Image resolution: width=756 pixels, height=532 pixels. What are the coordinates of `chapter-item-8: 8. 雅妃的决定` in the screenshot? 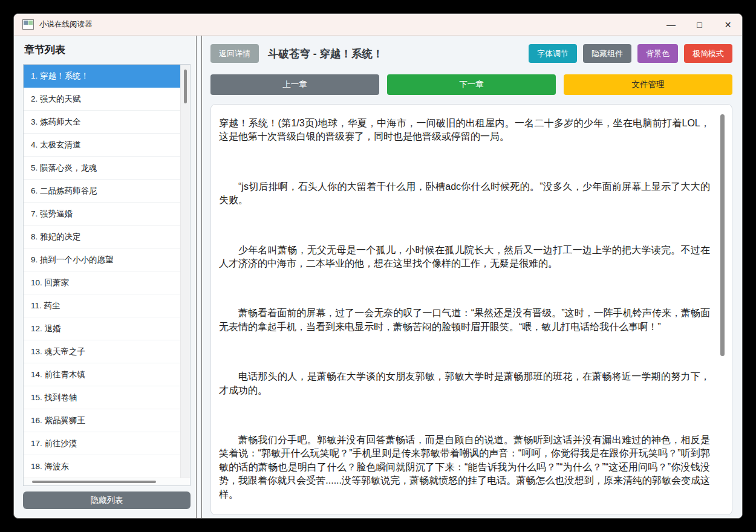 It's located at (102, 237).